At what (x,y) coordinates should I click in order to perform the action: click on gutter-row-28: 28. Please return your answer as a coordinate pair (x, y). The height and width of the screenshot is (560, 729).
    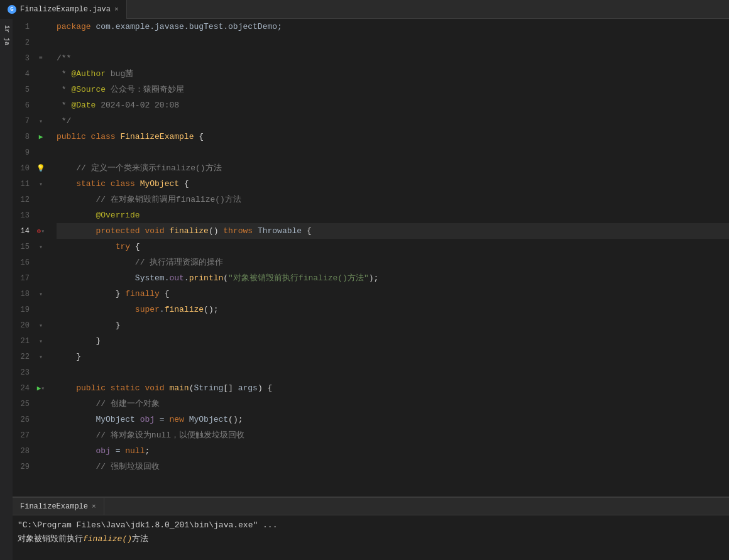
    Looking at the image, I should click on (33, 451).